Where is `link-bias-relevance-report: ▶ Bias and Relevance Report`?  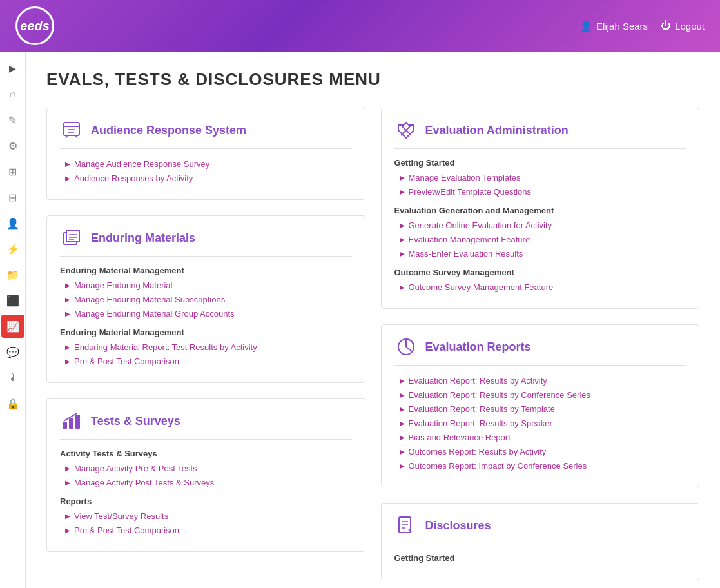 link-bias-relevance-report: ▶ Bias and Relevance Report is located at coordinates (540, 437).